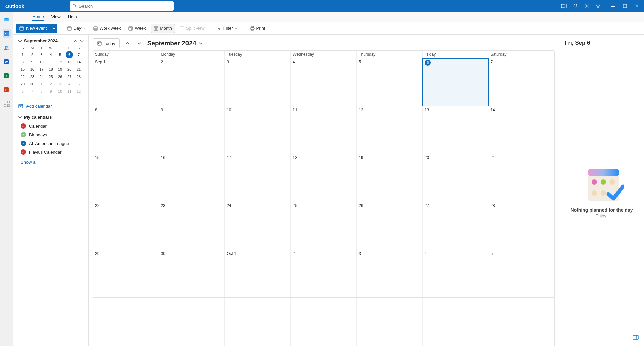  Describe the element at coordinates (455, 82) in the screenshot. I see `day-cell: 6` at that location.